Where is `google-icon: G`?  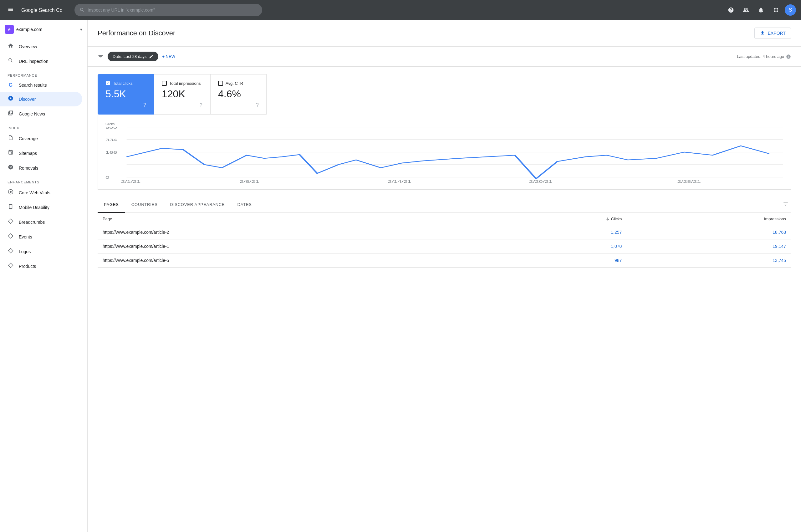 google-icon: G is located at coordinates (11, 85).